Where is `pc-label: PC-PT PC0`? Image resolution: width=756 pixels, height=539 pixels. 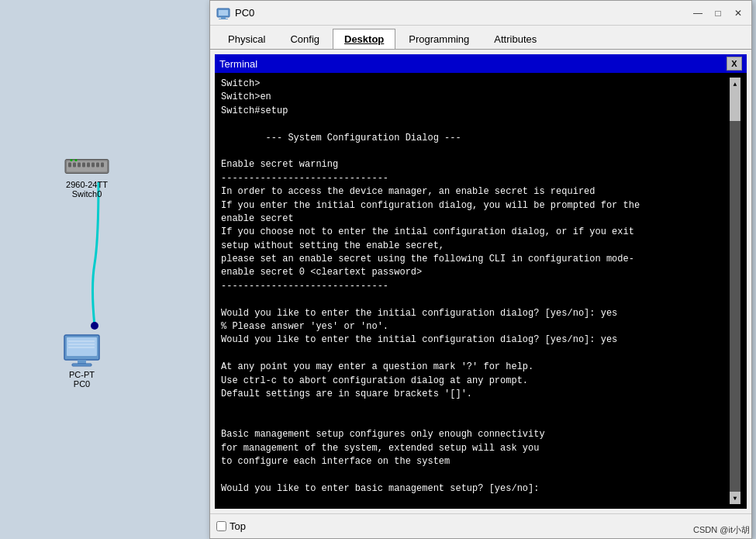 pc-label: PC-PT PC0 is located at coordinates (82, 379).